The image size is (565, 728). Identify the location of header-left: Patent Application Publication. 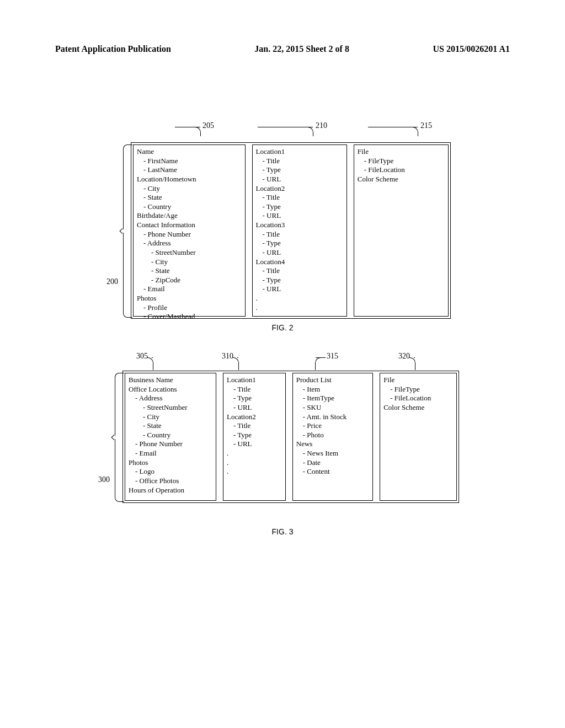
(113, 49).